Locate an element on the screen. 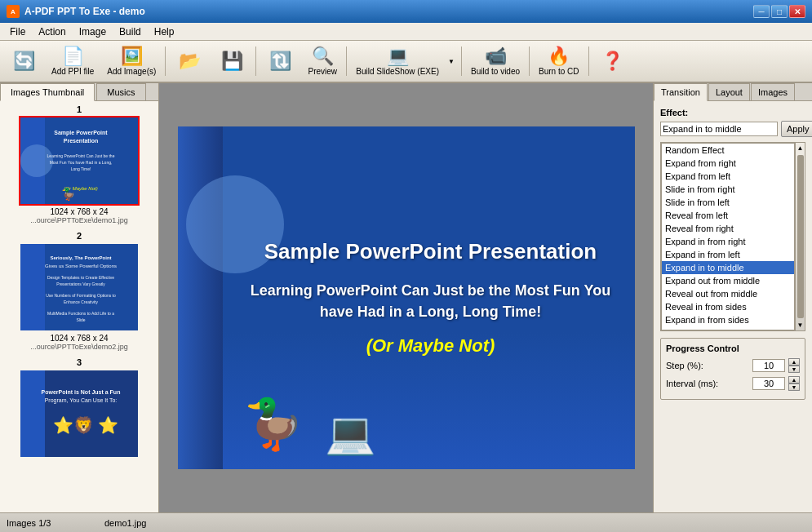  tab-musics: Musics is located at coordinates (121, 91).